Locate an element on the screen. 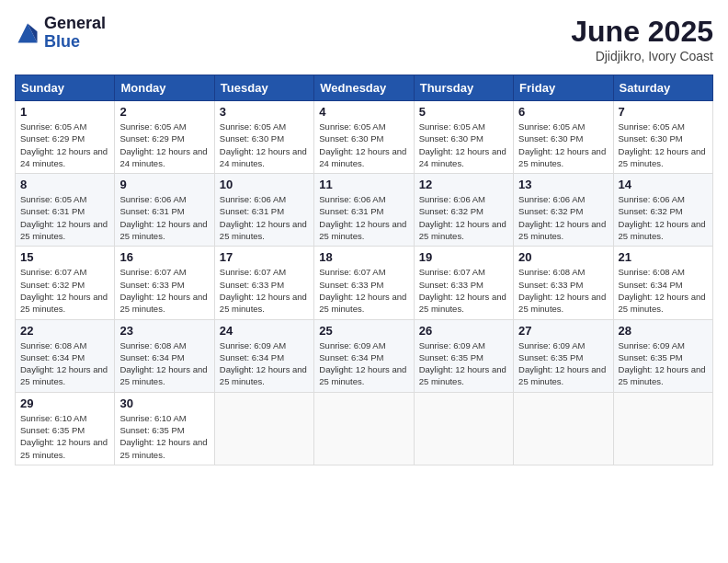 The width and height of the screenshot is (728, 563). day-number: 12 is located at coordinates (463, 184).